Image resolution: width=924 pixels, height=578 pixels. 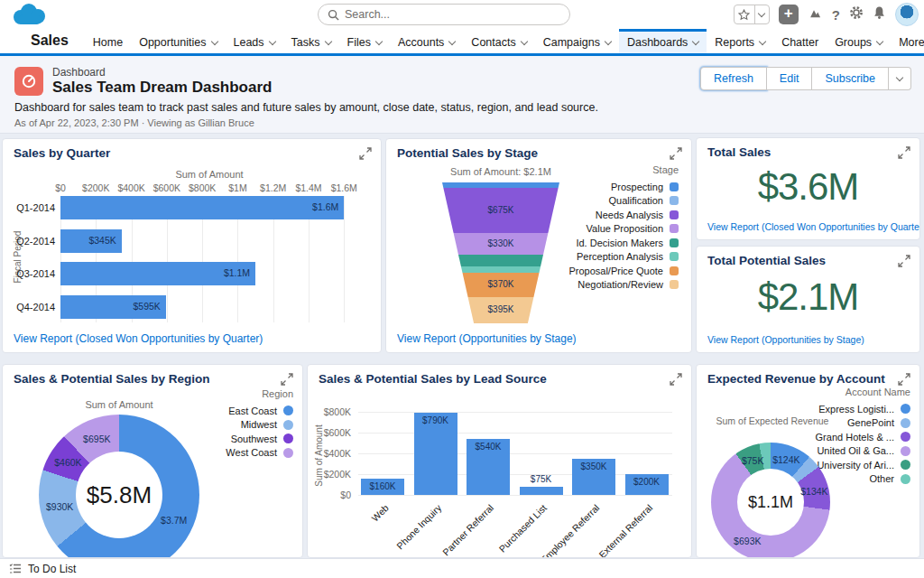 What do you see at coordinates (501, 210) in the screenshot?
I see `funnel-value-label: $675K` at bounding box center [501, 210].